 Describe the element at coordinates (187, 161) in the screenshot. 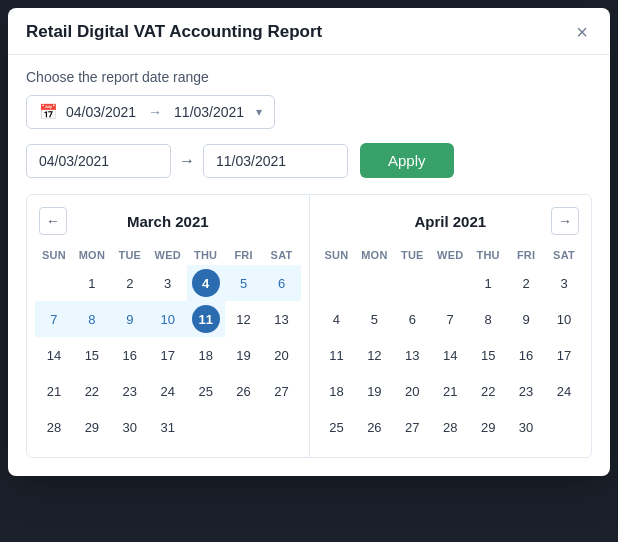

I see `arrow-between-icon: →` at that location.